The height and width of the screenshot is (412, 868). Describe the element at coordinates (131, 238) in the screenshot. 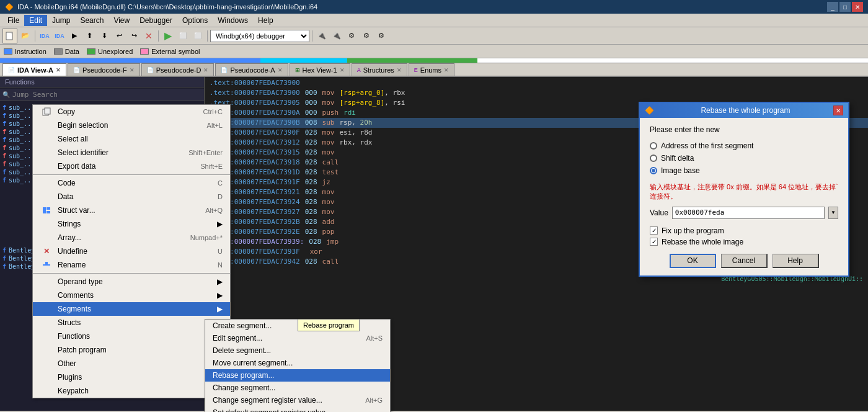

I see `menu-array: Array... Numpad+*` at that location.